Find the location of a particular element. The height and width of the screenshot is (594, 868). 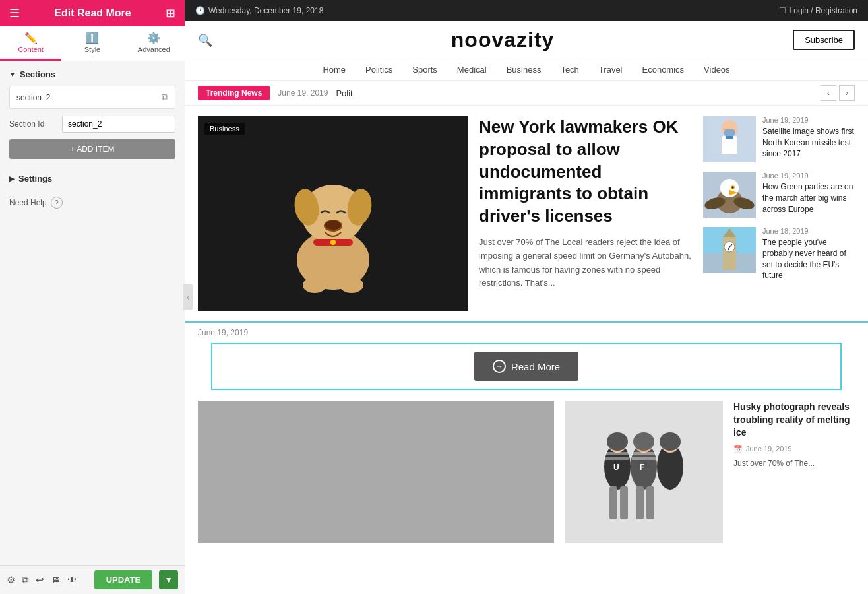

nav-home: Home is located at coordinates (334, 70).